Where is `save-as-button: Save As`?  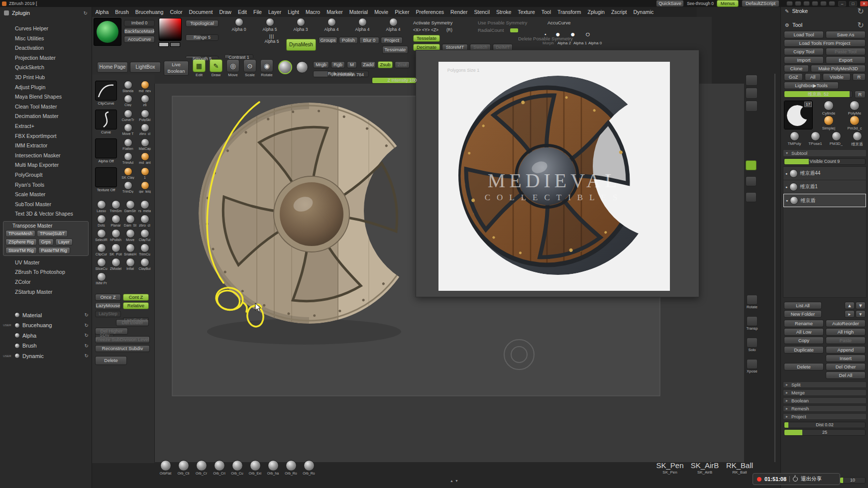 save-as-button: Save As is located at coordinates (846, 35).